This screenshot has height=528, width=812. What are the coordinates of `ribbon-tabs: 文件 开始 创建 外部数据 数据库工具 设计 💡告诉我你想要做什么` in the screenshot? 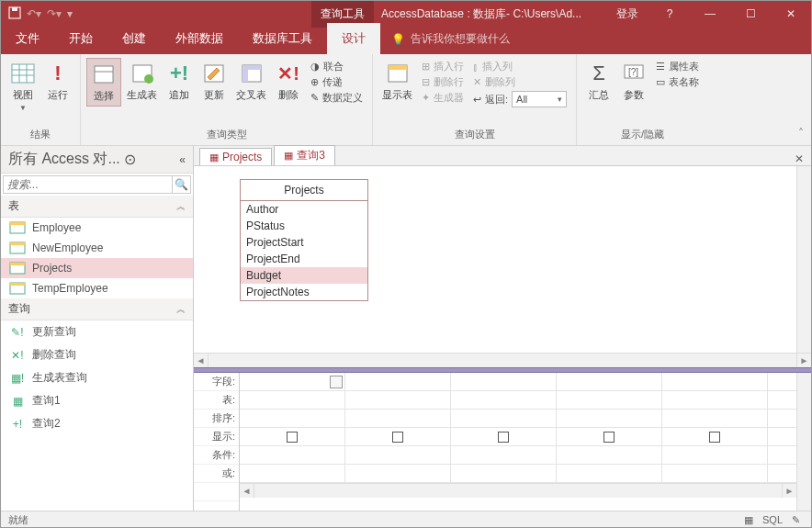 It's located at (406, 40).